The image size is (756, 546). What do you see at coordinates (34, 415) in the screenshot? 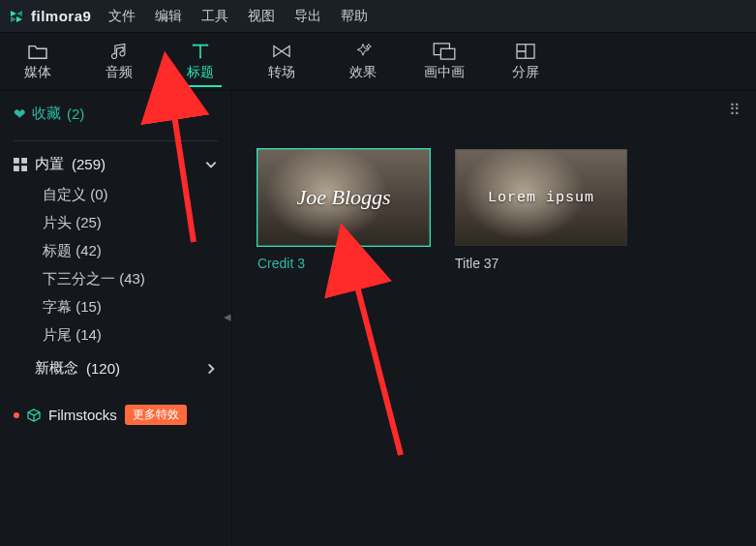
I see `filmstocks-icon` at bounding box center [34, 415].